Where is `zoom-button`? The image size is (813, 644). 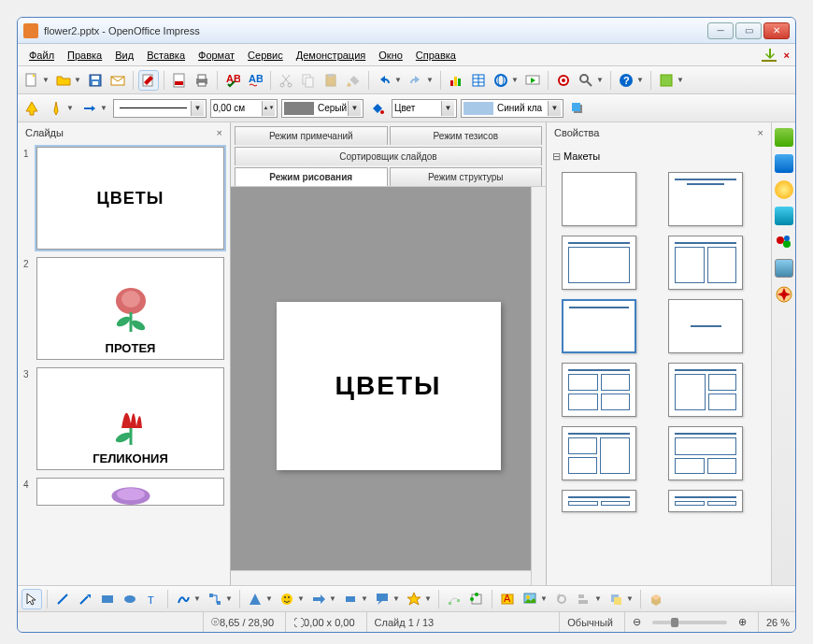
zoom-button is located at coordinates (586, 80).